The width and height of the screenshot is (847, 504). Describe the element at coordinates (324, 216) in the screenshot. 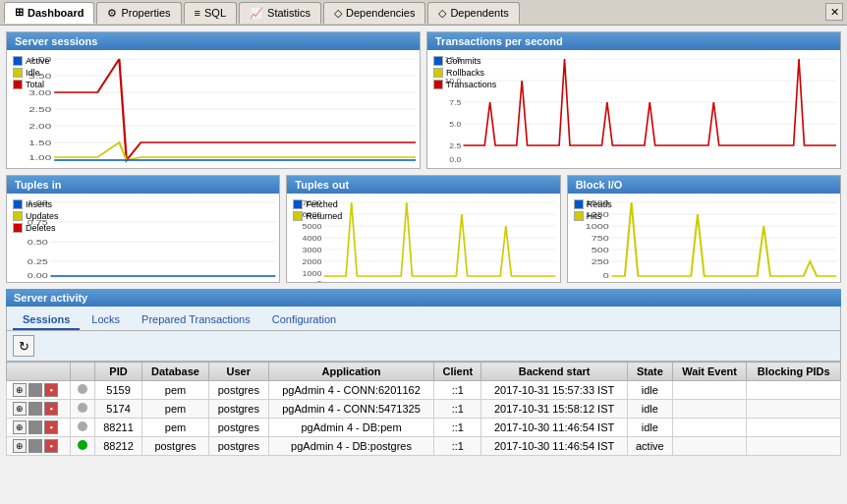

I see `returned-label: Returned` at that location.